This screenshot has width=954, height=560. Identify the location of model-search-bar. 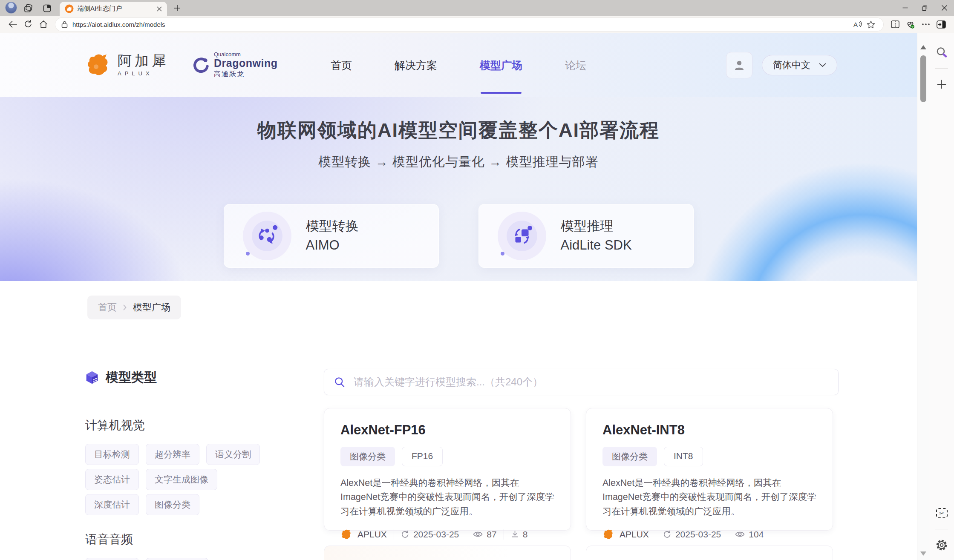
(581, 382).